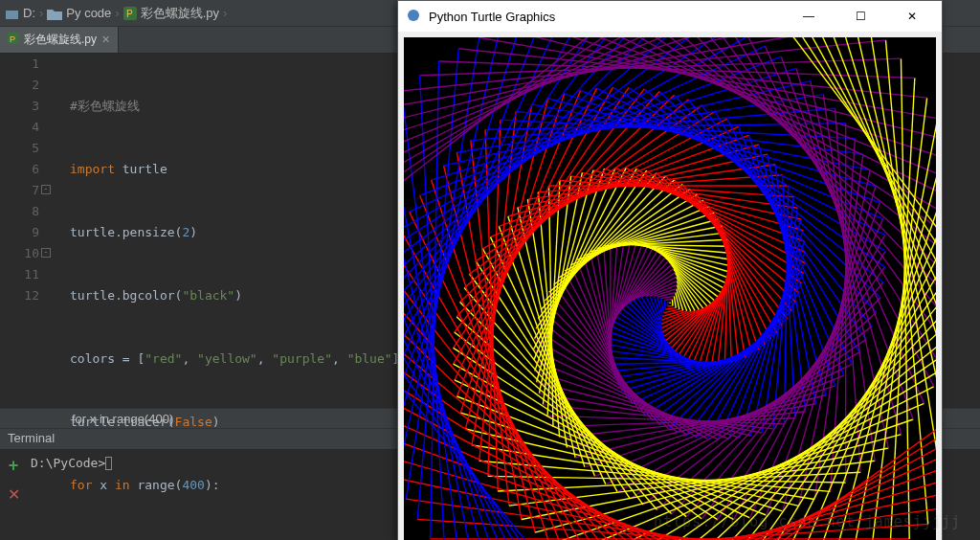 The width and height of the screenshot is (980, 540). I want to click on breadcrumb-folder: Py code, so click(88, 13).